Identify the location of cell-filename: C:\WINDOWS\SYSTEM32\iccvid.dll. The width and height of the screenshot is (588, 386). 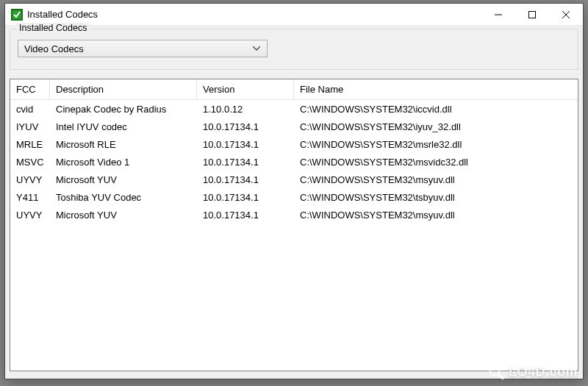
(436, 109).